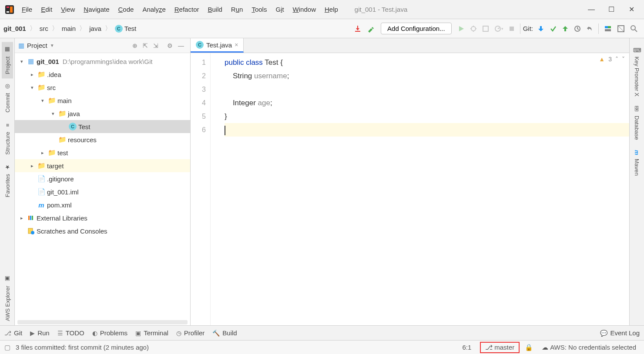 The width and height of the screenshot is (644, 354). What do you see at coordinates (620, 333) in the screenshot?
I see `tw-event-log: 💬Event Log` at bounding box center [620, 333].